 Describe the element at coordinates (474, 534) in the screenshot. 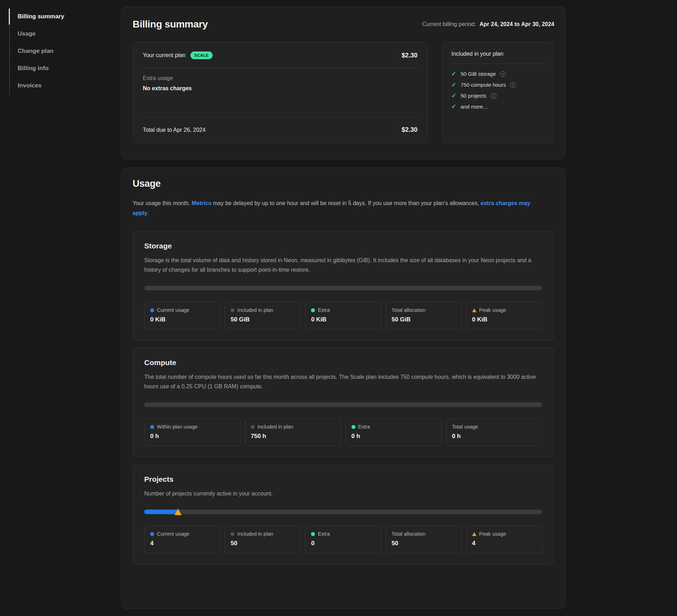

I see `peak-triangle-icon` at that location.